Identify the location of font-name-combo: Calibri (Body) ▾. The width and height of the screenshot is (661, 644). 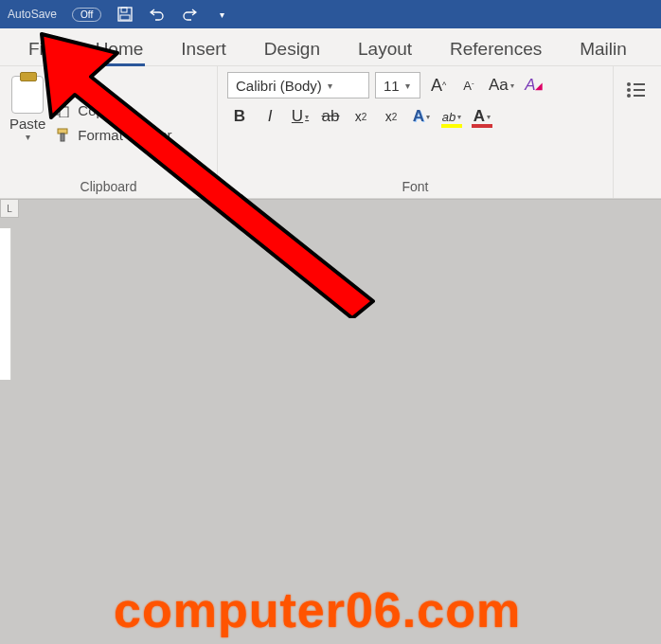
(298, 85).